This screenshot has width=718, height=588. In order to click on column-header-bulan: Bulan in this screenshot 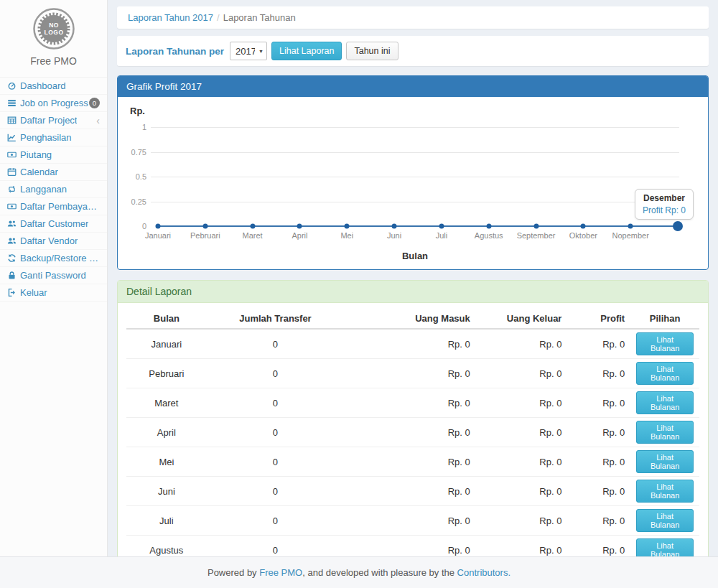, I will do `click(167, 319)`.